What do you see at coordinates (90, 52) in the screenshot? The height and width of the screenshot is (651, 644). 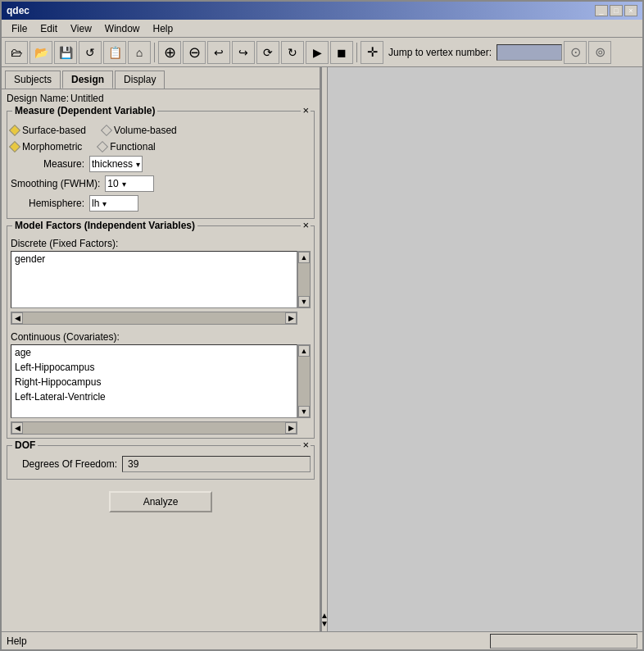 I see `reload-button: ↺` at bounding box center [90, 52].